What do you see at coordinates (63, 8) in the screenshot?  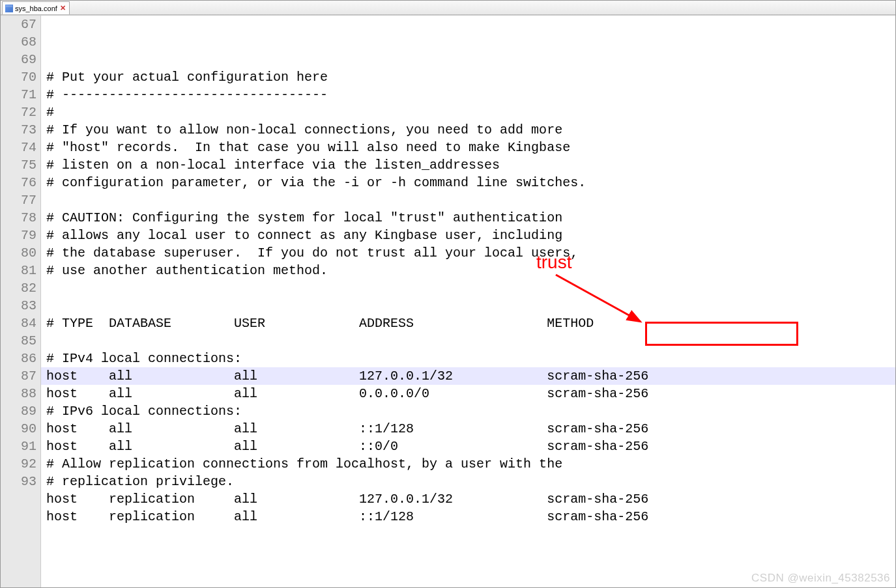 I see `close-icon: ✕` at bounding box center [63, 8].